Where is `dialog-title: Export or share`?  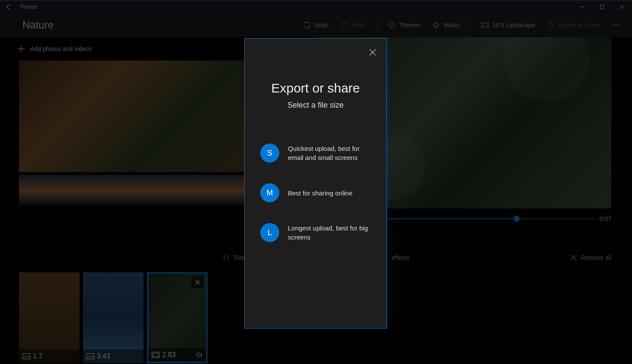 dialog-title: Export or share is located at coordinates (316, 88).